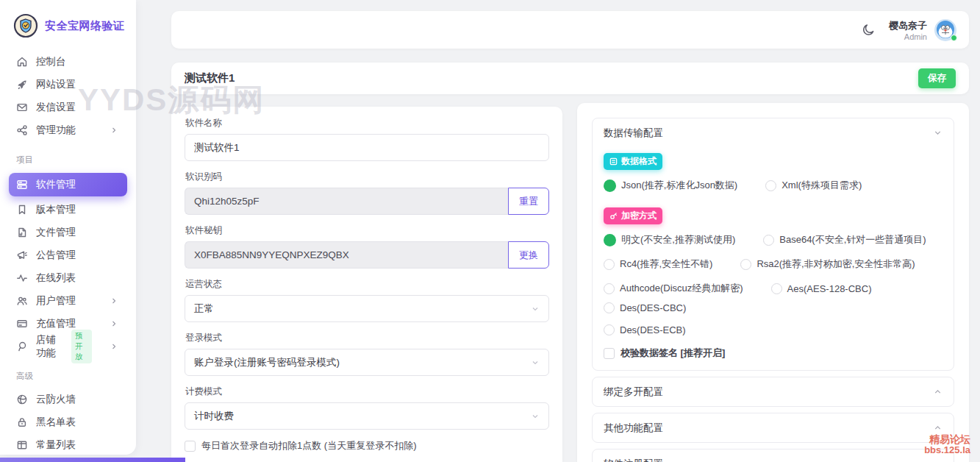  What do you see at coordinates (658, 264) in the screenshot?
I see `radio-rc4: Rc4(推荐,安全性不错)` at bounding box center [658, 264].